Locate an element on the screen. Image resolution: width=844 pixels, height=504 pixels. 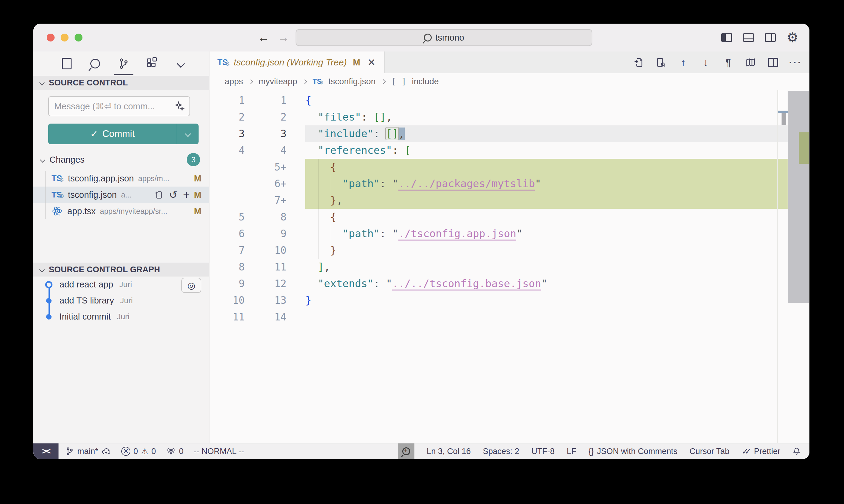
changed-file-row: TS⚙tsconfig.jsona...↺+M is located at coordinates (121, 195).